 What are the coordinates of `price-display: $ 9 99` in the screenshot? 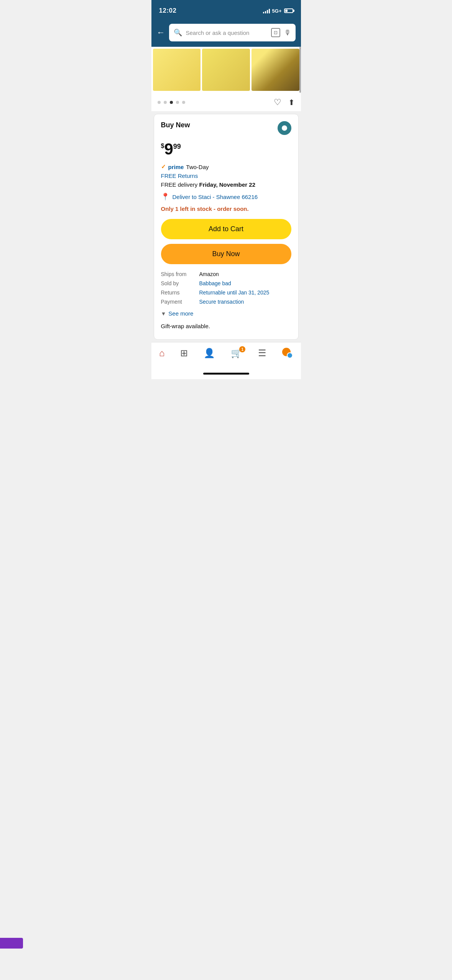 It's located at (226, 149).